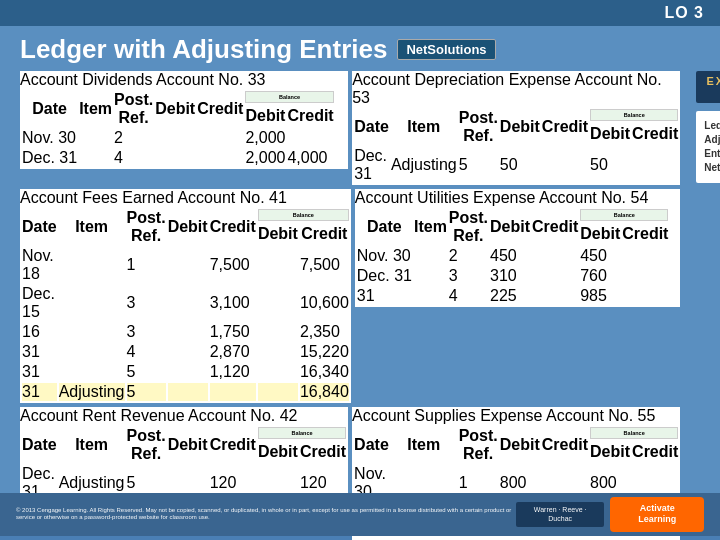 The width and height of the screenshot is (720, 540). What do you see at coordinates (518, 198) in the screenshot?
I see `utilities-header: Account Utilities Expense Account No. 54` at bounding box center [518, 198].